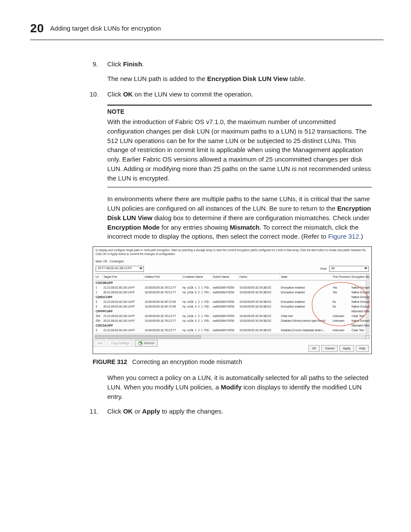 Image resolution: width=411 pixels, height=532 pixels. Describe the element at coordinates (230, 288) in the screenshot. I see `table-row: 121:21:00:02:AC:00:14:FF10:00:00:05:1E:7…` at that location.